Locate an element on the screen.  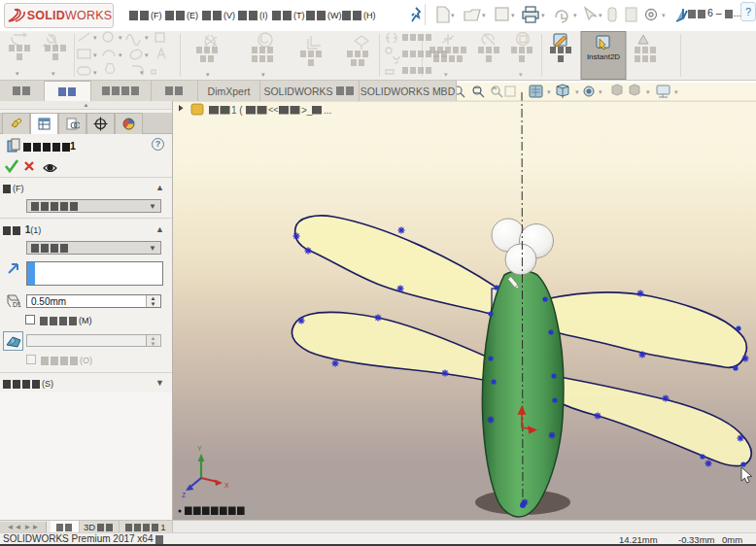
svg-text: D1 is located at coordinates (17, 305).